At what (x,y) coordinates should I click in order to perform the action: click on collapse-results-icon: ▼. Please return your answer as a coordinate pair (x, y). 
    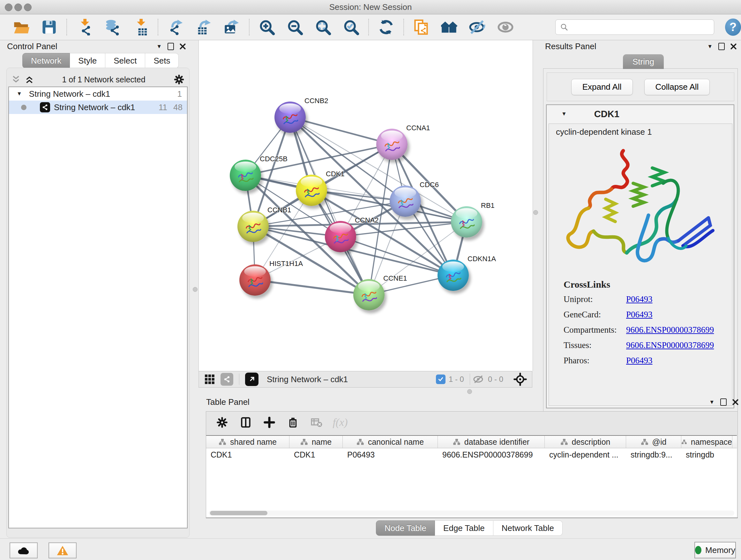
    Looking at the image, I should click on (710, 47).